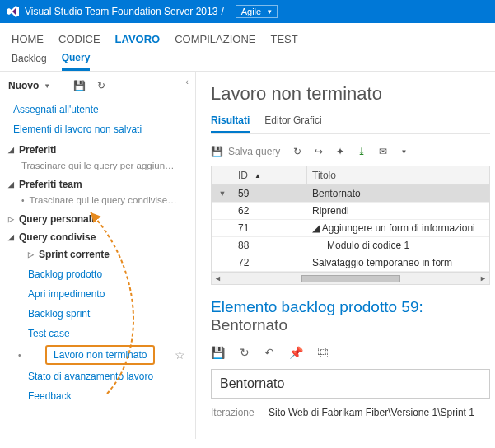 This screenshot has width=495, height=448. What do you see at coordinates (74, 254) in the screenshot?
I see `sprint-corrente-label: Sprint corrente` at bounding box center [74, 254].